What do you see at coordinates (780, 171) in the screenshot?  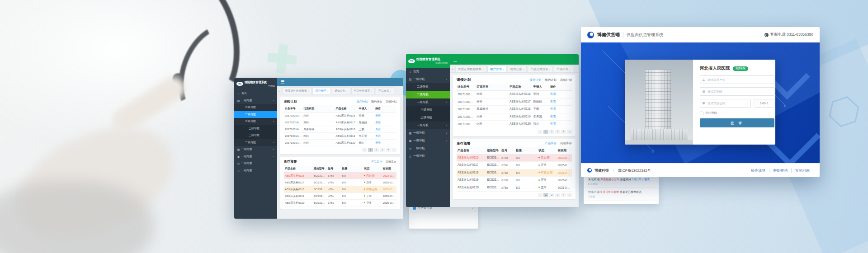 I see `footer-link: 密钥驱动` at bounding box center [780, 171].